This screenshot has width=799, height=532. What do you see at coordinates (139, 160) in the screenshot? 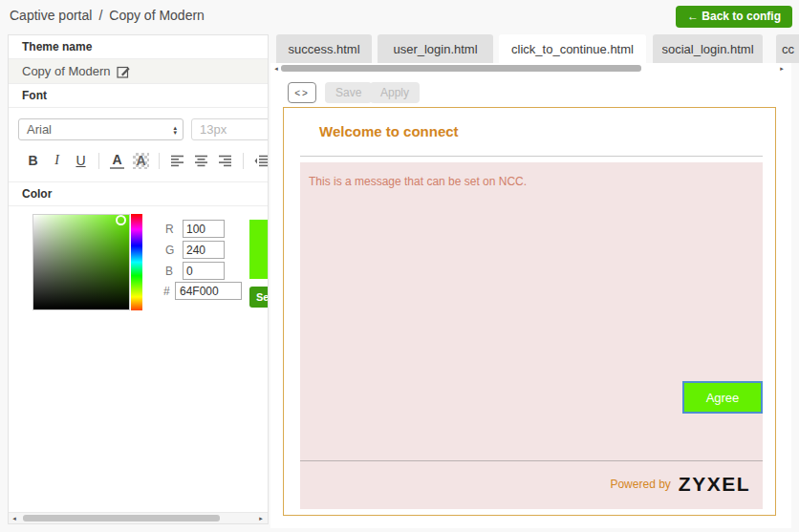
I see `format-toolbar: B I U A A` at bounding box center [139, 160].